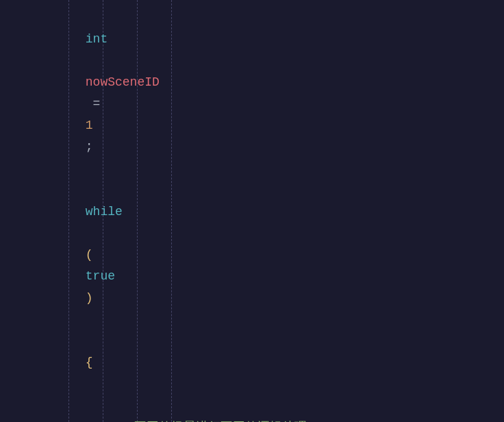 The width and height of the screenshot is (504, 422). Describe the element at coordinates (123, 82) in the screenshot. I see `var-nowSceneID: nowSceneID` at that location.